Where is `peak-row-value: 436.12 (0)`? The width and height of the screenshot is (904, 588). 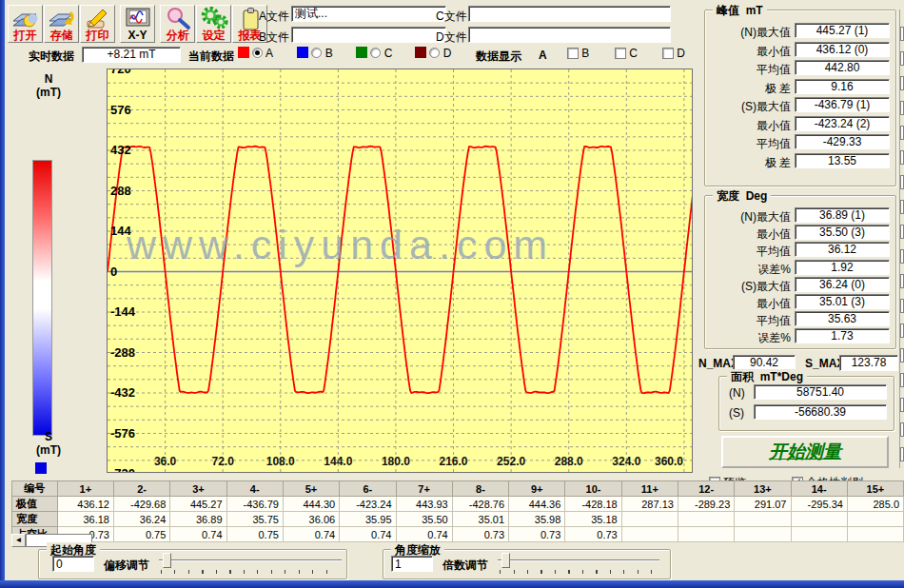
peak-row-value: 436.12 (0) is located at coordinates (842, 49).